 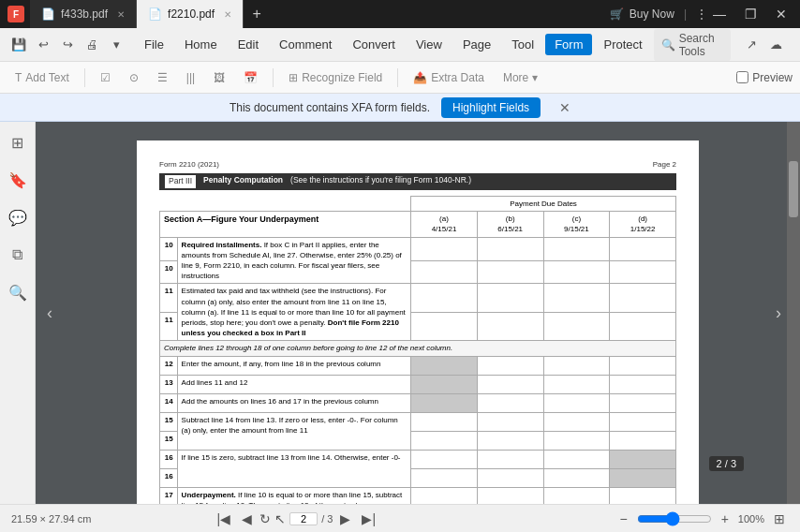 I want to click on line-16-b2, so click(x=510, y=478).